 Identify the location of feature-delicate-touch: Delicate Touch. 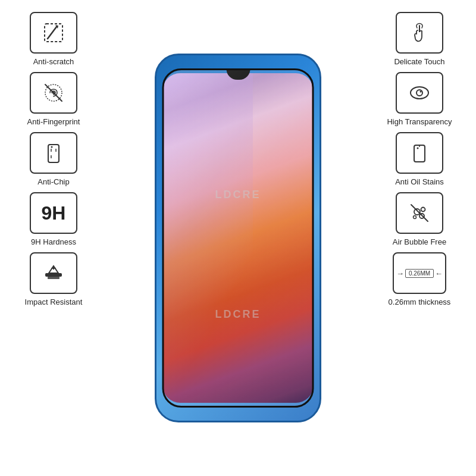
(419, 39).